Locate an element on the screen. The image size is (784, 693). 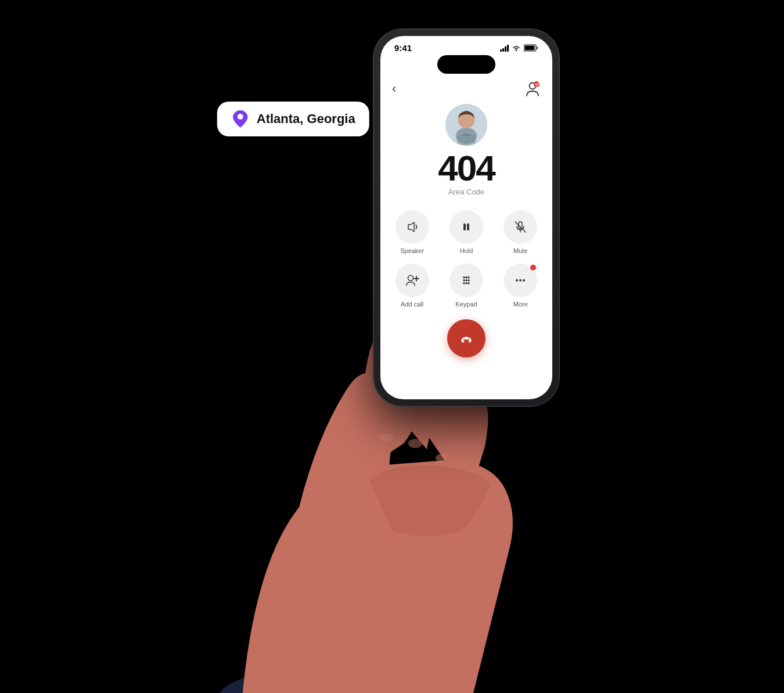
keypad-label: Keypad is located at coordinates (466, 304).